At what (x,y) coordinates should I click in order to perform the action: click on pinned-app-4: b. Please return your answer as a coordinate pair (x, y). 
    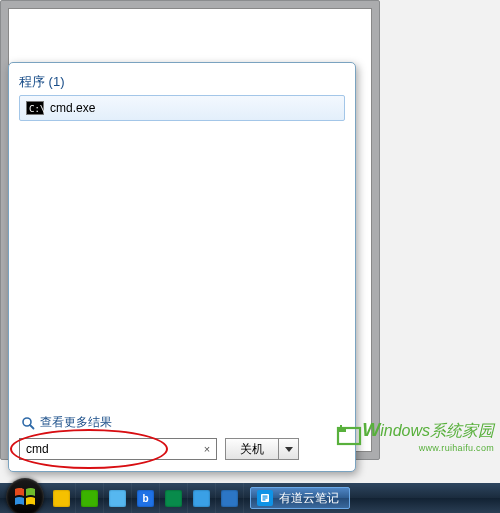
    Looking at the image, I should click on (146, 498).